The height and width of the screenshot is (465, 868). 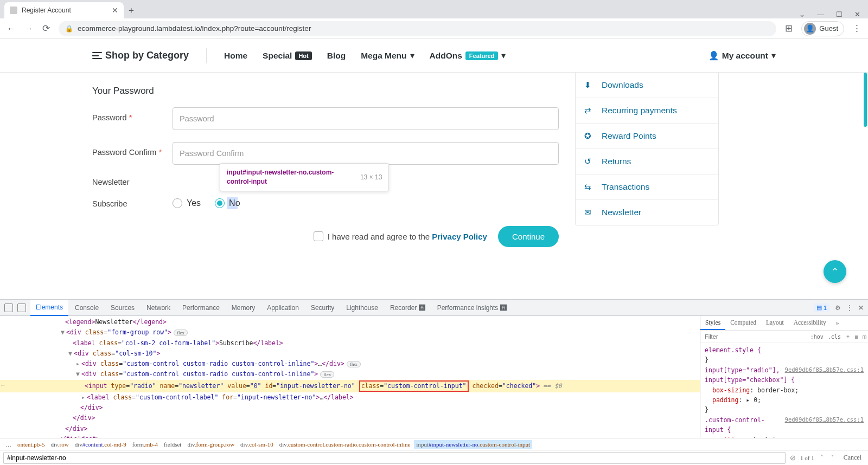 I want to click on styles-panel: Styles Computed Layout Accessibility » :…, so click(x=784, y=377).